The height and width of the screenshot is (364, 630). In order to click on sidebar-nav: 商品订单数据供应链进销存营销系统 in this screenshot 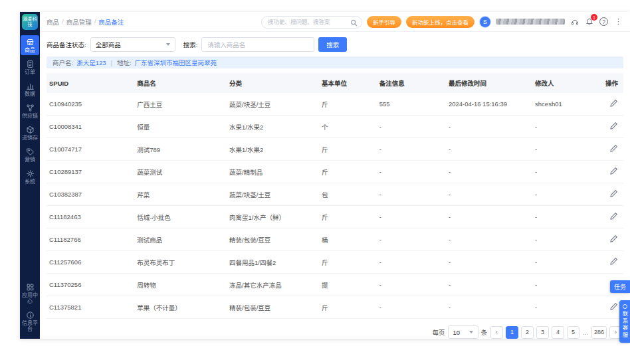, I will do `click(30, 112)`.